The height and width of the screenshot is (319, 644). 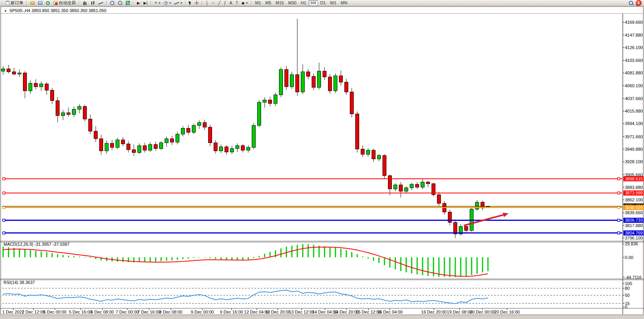 I want to click on autotrading-button: 自动交易, so click(x=65, y=3).